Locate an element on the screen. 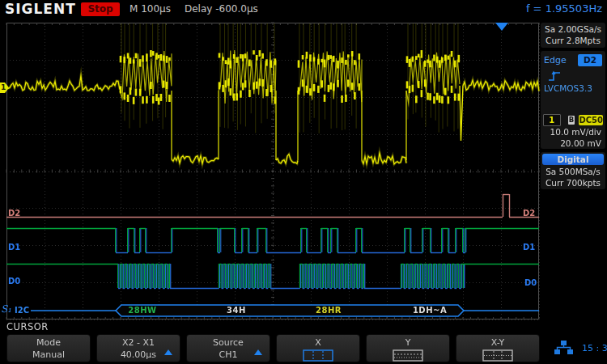  acquisition-panel: Sa 2.00GSa/s Curr 2.8Mpts is located at coordinates (573, 36).